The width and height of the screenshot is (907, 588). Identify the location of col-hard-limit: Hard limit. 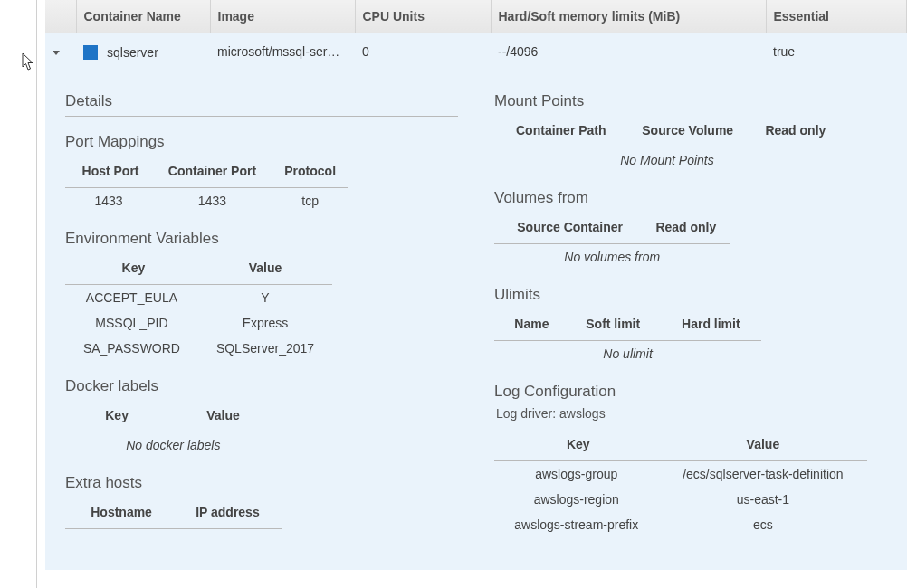
(711, 326).